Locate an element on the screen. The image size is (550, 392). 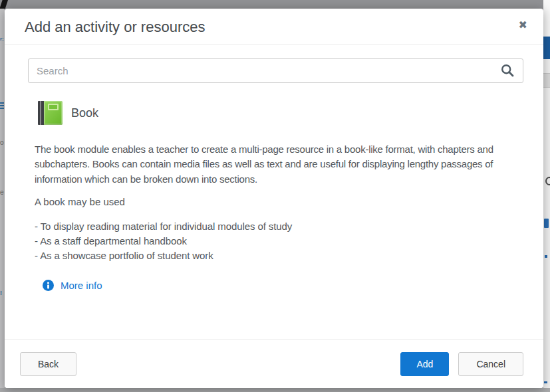
search-input is located at coordinates (275, 70).